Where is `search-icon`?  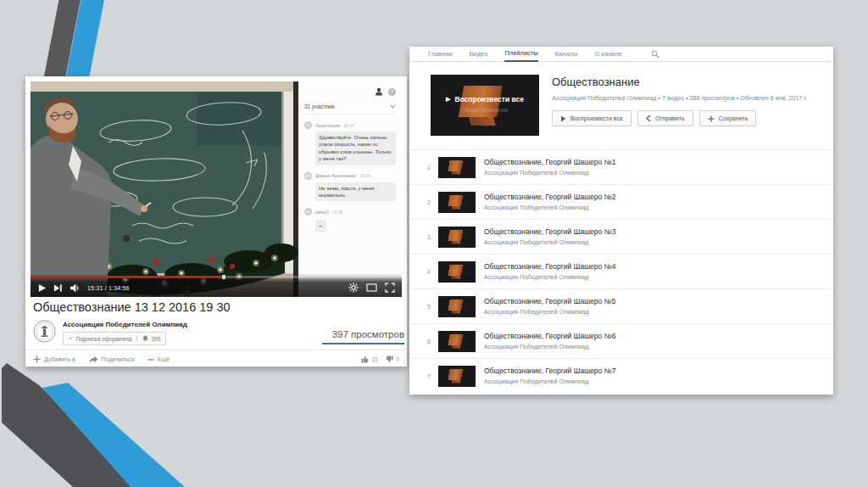
search-icon is located at coordinates (655, 54).